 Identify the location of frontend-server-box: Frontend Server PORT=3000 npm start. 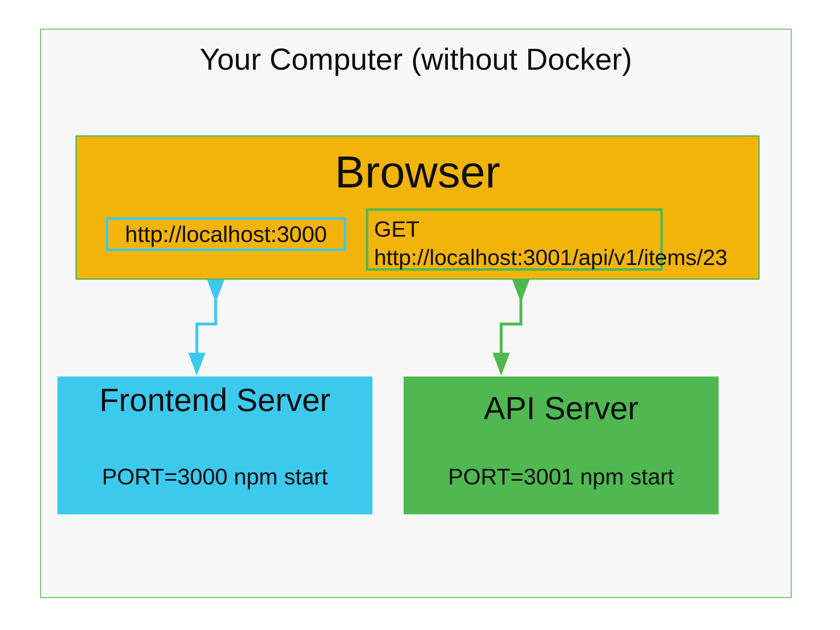
(215, 445).